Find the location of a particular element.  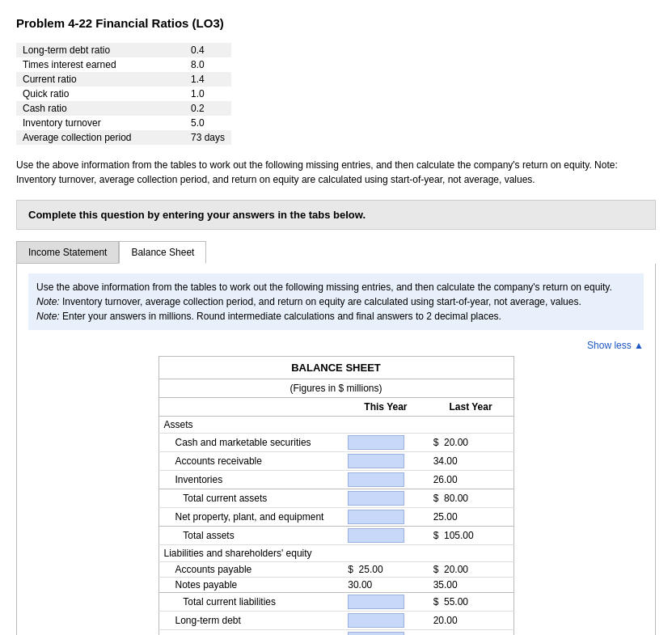

ratio-label: Times interest earned is located at coordinates (97, 65).